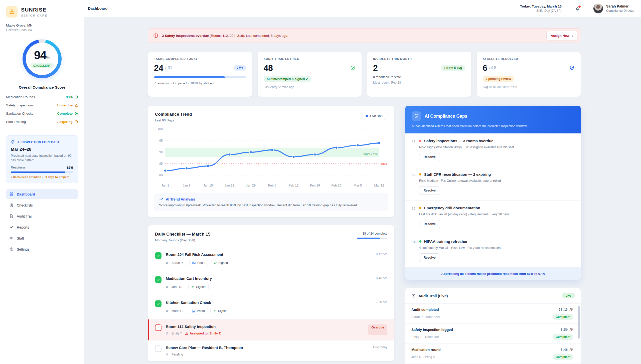 The image size is (641, 364). What do you see at coordinates (70, 168) in the screenshot?
I see `readiness-value: 87%` at bounding box center [70, 168].